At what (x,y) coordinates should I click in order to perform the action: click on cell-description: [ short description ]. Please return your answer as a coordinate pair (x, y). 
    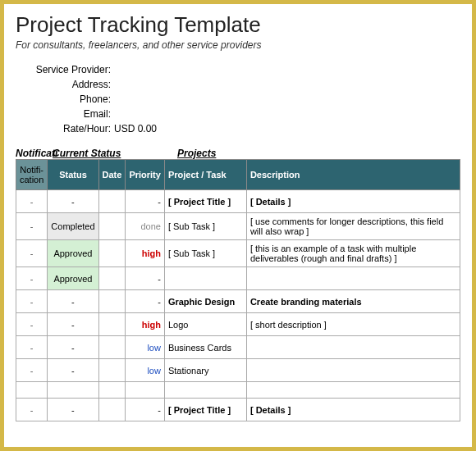
    Looking at the image, I should click on (353, 325).